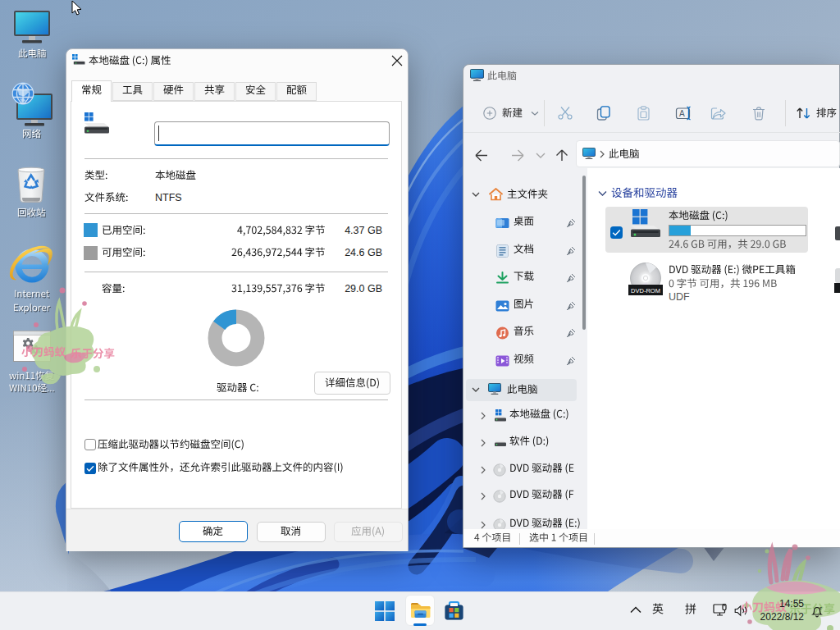 The width and height of the screenshot is (840, 630). What do you see at coordinates (682, 113) in the screenshot?
I see `svg-text: A` at bounding box center [682, 113].